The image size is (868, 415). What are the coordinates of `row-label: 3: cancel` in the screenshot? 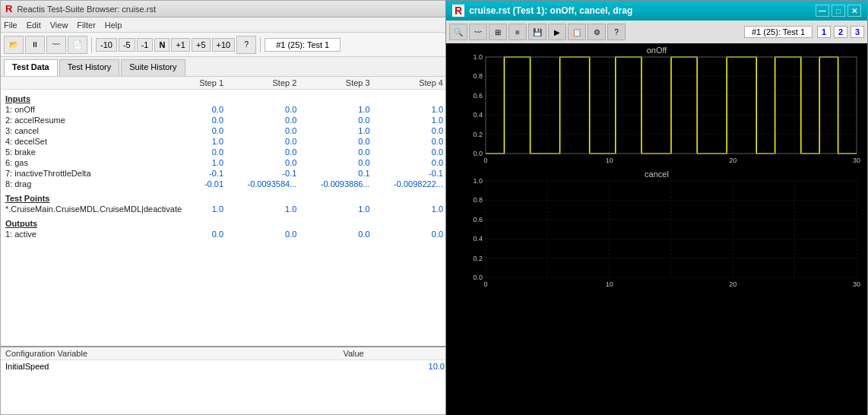 It's located at (93, 131).